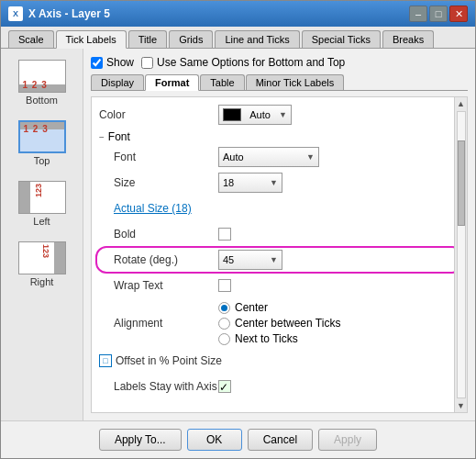 The height and width of the screenshot is (459, 476). What do you see at coordinates (159, 285) in the screenshot?
I see `wrap-text-label: Wrap Text` at bounding box center [159, 285].